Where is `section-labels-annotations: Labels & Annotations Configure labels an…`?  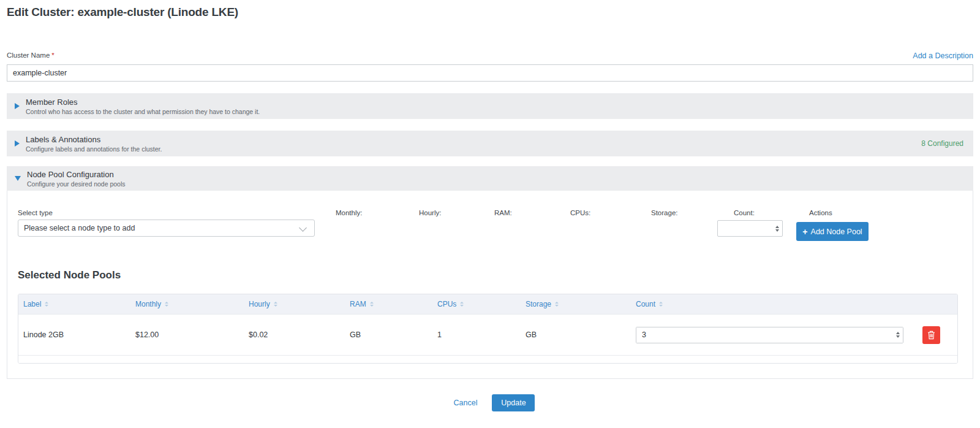
section-labels-annotations: Labels & Annotations Configure labels an… is located at coordinates (490, 143).